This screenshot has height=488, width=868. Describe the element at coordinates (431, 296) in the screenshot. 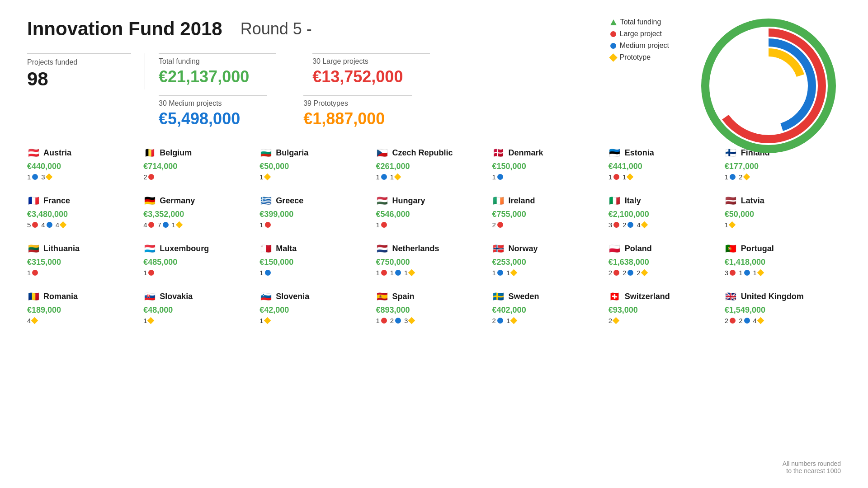

I see `country-name-row: 🇪🇸Spain` at that location.